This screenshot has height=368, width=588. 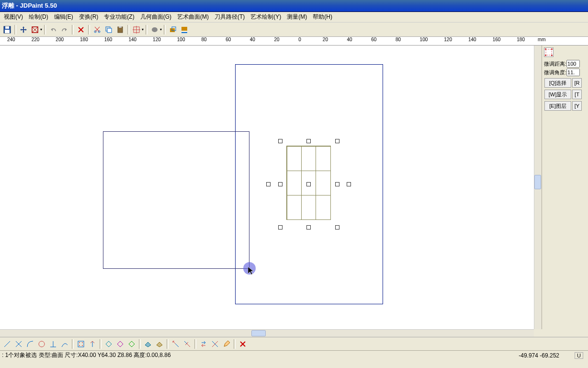 I want to click on angle-field: 微调角度:, so click(x=565, y=72).